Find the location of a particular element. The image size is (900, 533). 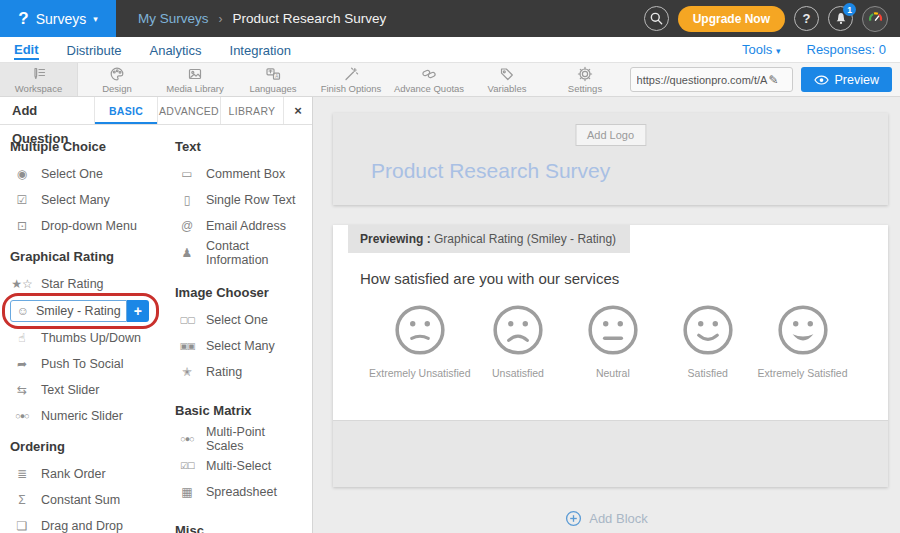

rating-option-3: Neutral is located at coordinates (612, 341).